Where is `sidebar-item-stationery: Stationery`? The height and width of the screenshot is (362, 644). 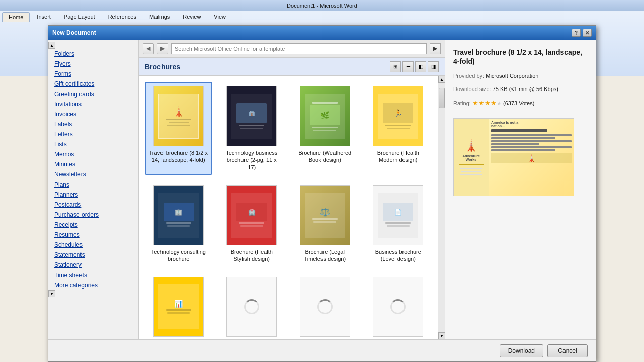 sidebar-item-stationery: Stationery is located at coordinates (94, 265).